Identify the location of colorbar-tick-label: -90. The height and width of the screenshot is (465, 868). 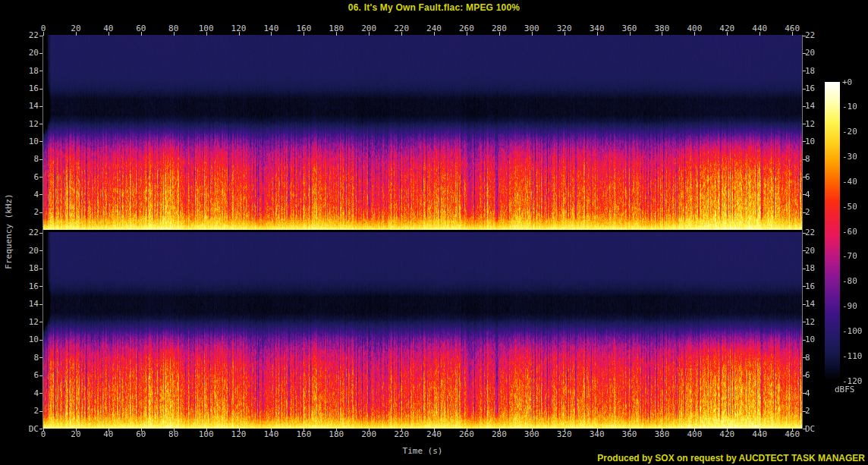
(850, 306).